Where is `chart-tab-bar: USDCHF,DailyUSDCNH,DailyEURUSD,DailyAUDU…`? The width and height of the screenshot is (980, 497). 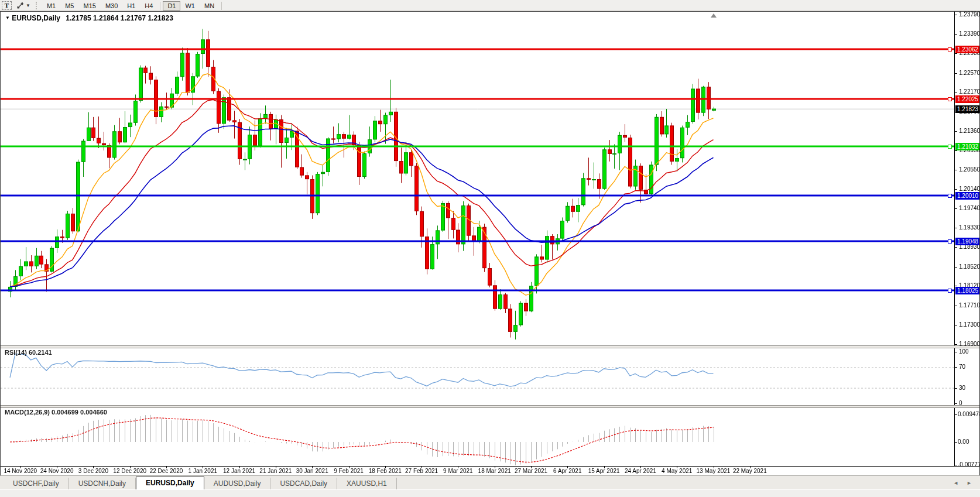
chart-tab-bar: USDCHF,DailyUSDCNH,DailyEURUSD,DailyAUDU… is located at coordinates (490, 482).